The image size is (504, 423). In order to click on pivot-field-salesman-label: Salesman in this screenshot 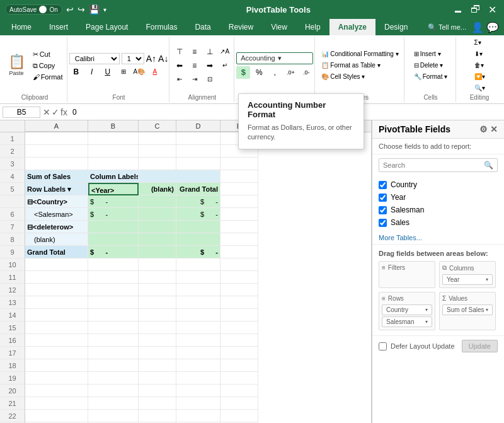, I will do `click(407, 210)`.